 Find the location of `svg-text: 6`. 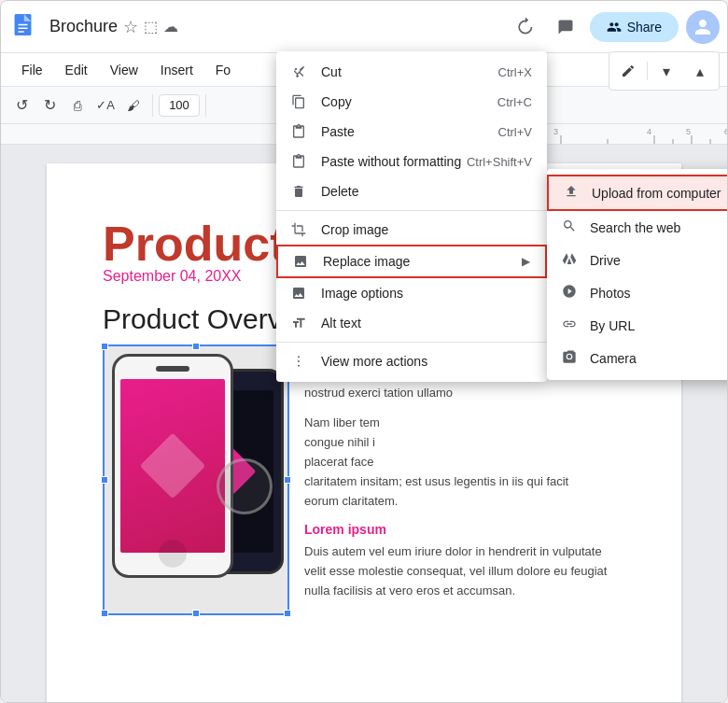

svg-text: 6 is located at coordinates (726, 132).